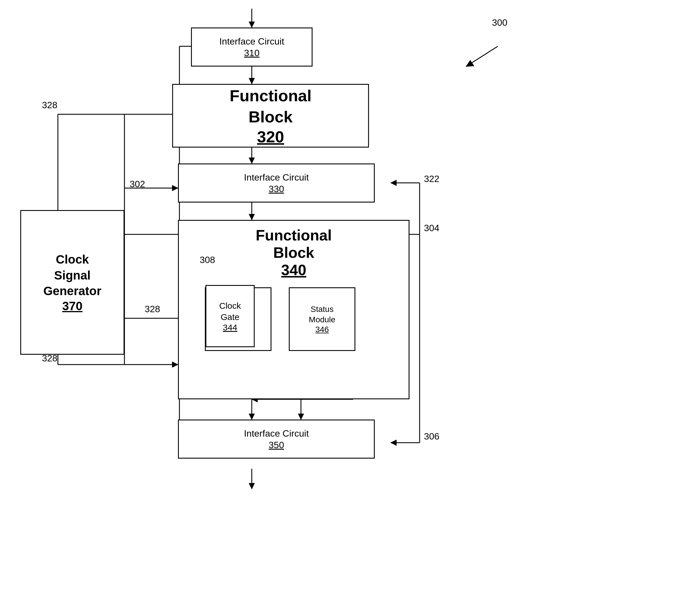 This screenshot has height=616, width=698. Describe the element at coordinates (270, 116) in the screenshot. I see `block-functional-320: FunctionalBlock 320` at that location.